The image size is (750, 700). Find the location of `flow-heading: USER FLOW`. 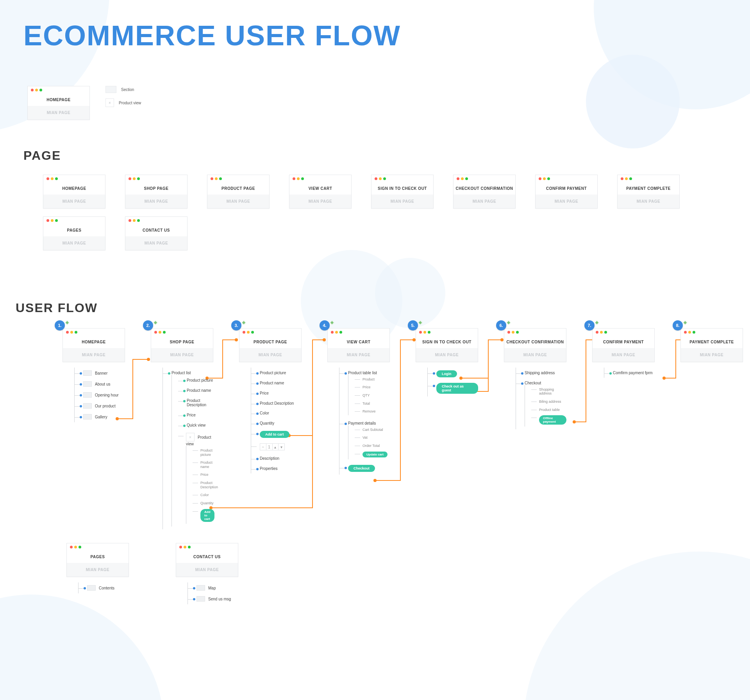

flow-heading: USER FLOW is located at coordinates (57, 308).